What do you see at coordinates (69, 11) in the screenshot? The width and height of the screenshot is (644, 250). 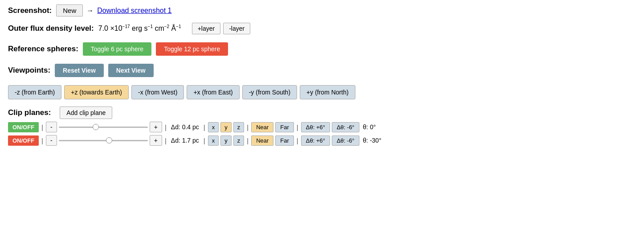 I see `new-button: New` at bounding box center [69, 11].